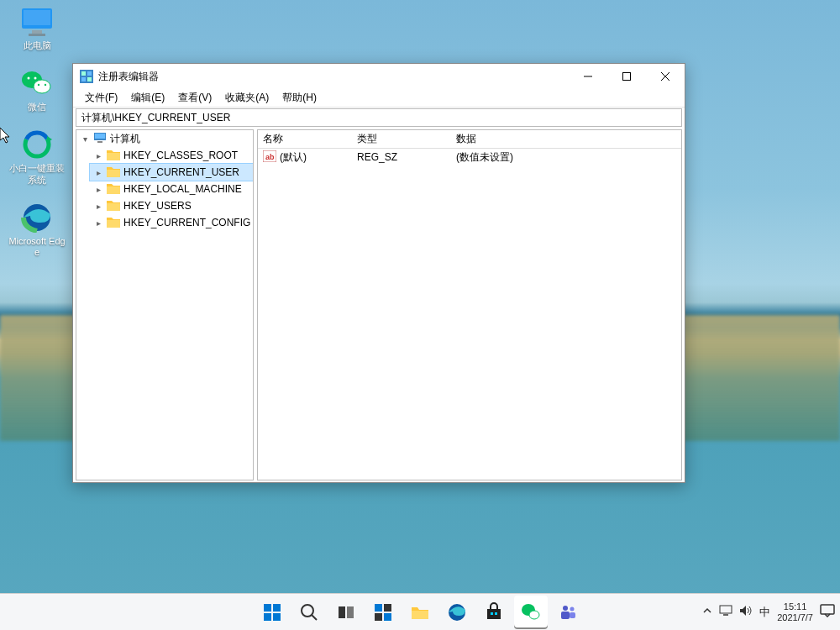 The width and height of the screenshot is (840, 630). I want to click on tree-root: ▾ 计算机, so click(165, 139).